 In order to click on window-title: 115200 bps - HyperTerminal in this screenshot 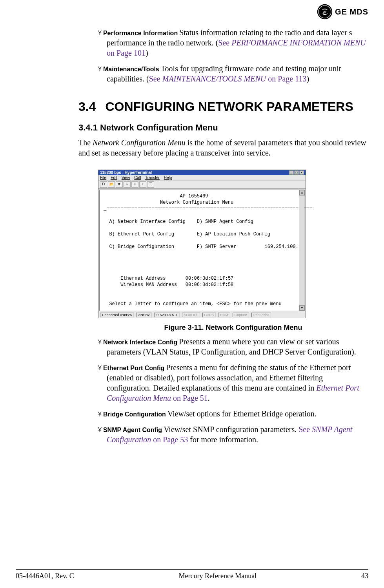, I will do `click(126, 172)`.